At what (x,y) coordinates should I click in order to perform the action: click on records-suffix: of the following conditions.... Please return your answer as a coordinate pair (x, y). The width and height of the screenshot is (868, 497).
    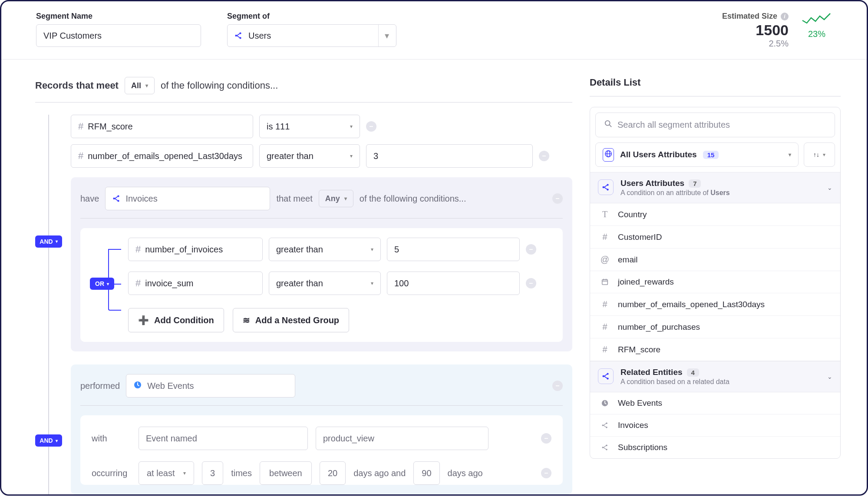
    Looking at the image, I should click on (219, 86).